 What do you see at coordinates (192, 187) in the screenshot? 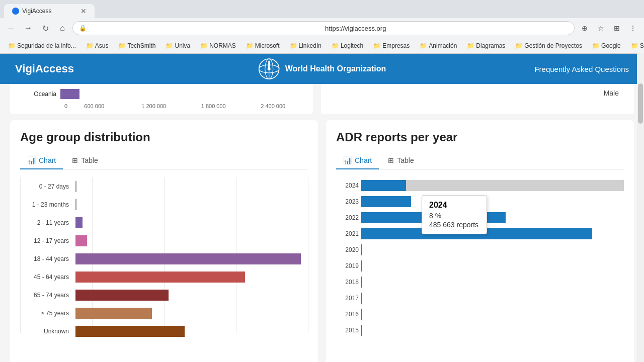
I see `age-row-0-27days: 0 - 27 days` at bounding box center [192, 187].